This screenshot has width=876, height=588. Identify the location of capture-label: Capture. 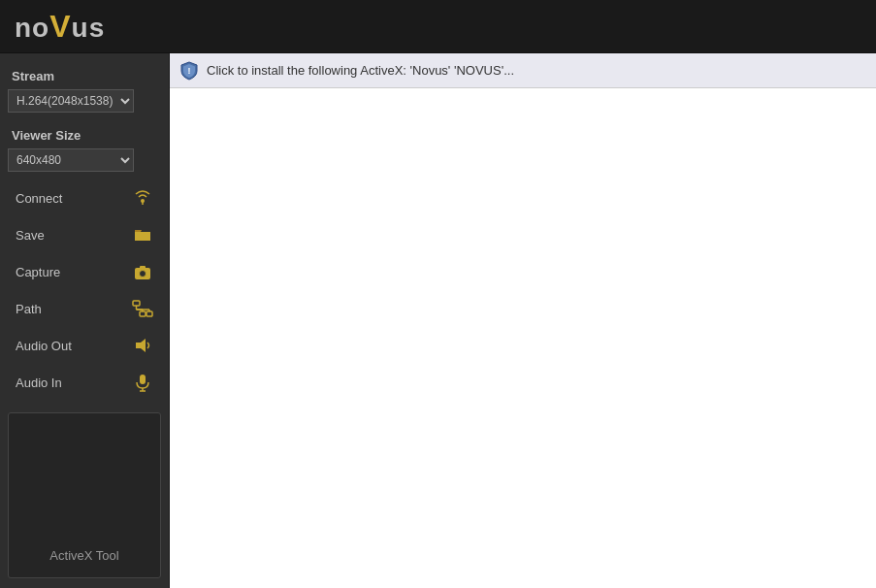
(38, 272).